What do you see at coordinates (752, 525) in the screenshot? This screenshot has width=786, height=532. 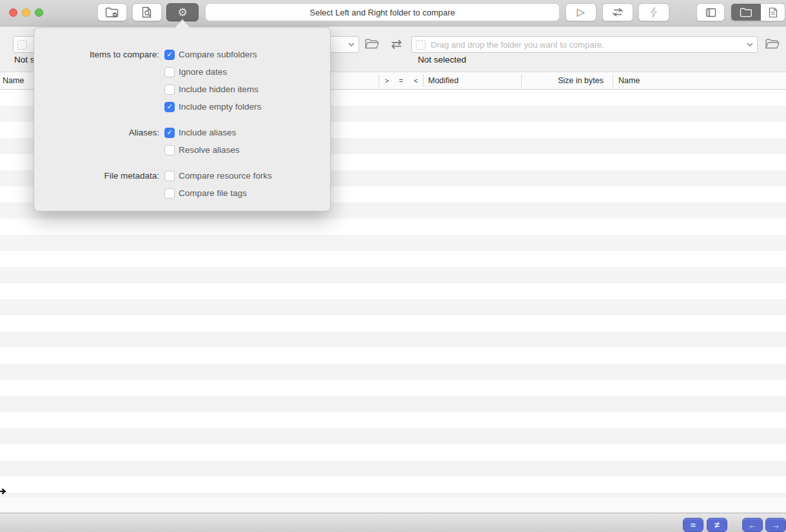 I see `arrow-left-icon: ←` at bounding box center [752, 525].